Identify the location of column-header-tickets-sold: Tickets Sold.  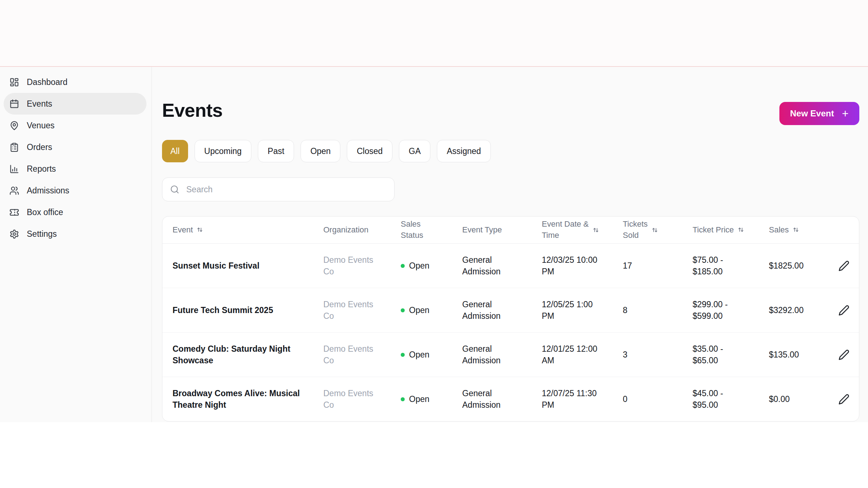
(658, 230).